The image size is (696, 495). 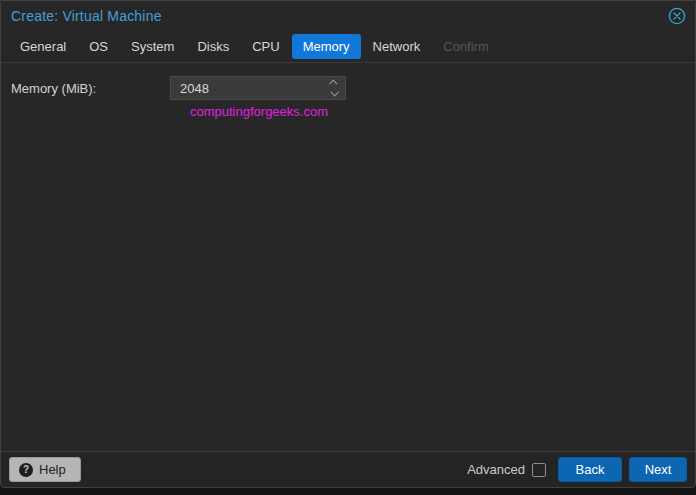 What do you see at coordinates (90, 88) in the screenshot?
I see `memory-label: Memory (MiB):` at bounding box center [90, 88].